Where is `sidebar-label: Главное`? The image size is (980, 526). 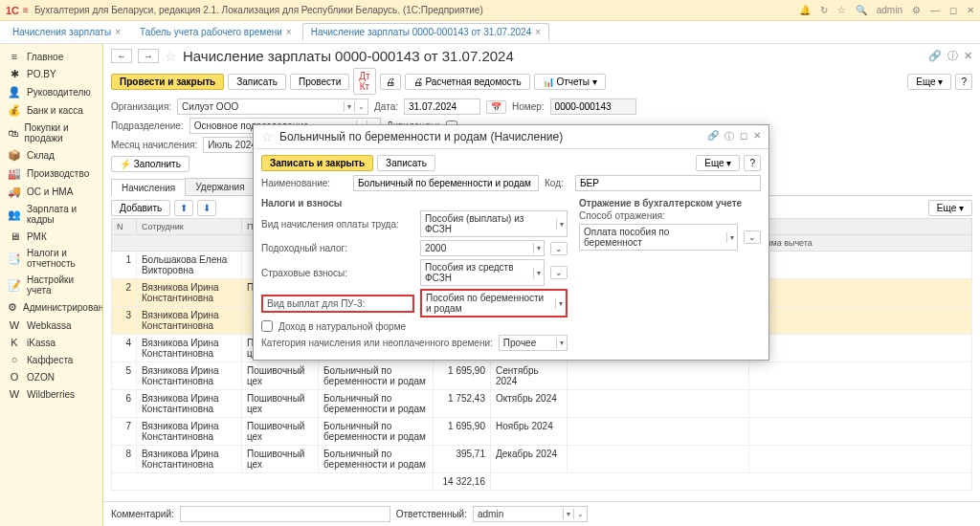
sidebar-label: Главное is located at coordinates (45, 57).